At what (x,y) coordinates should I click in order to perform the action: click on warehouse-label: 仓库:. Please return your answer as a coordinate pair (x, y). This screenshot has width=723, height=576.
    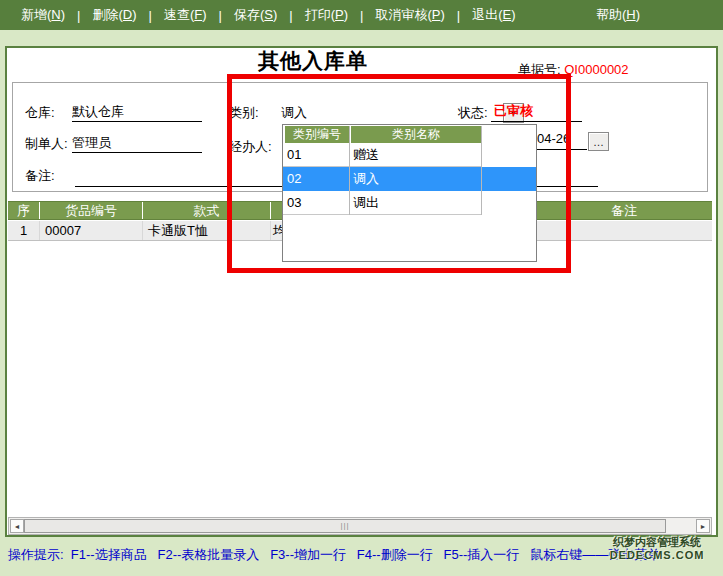
    Looking at the image, I should click on (40, 113).